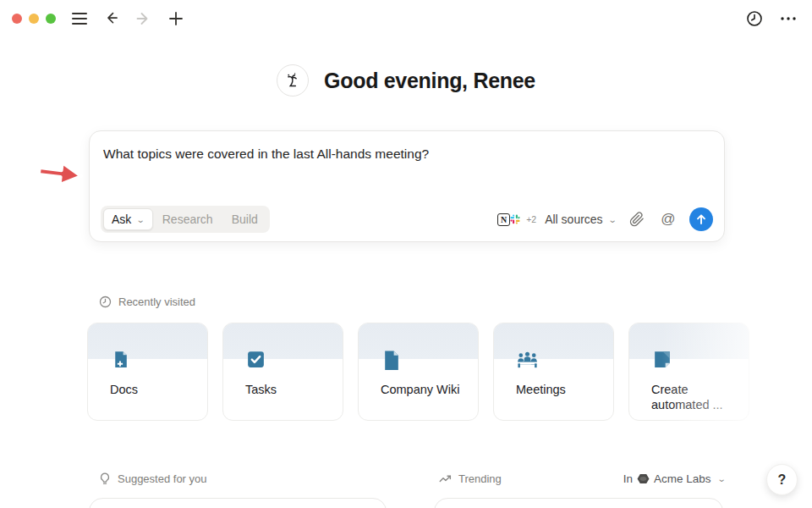 The image size is (812, 508). I want to click on card-meetings: Meetings, so click(553, 372).